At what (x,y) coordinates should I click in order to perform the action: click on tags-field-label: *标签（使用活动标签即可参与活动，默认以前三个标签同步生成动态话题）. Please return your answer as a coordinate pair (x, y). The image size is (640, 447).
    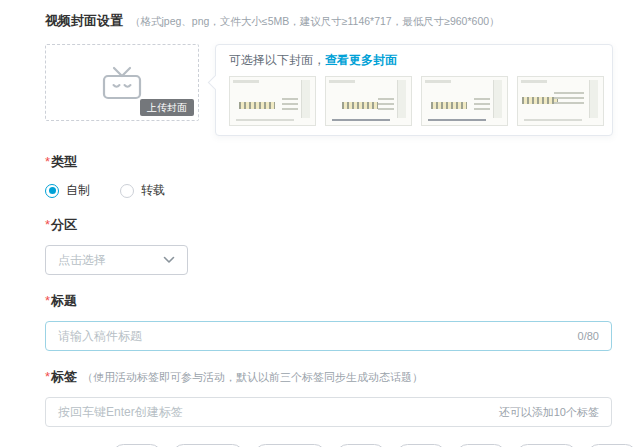
    Looking at the image, I should click on (328, 377).